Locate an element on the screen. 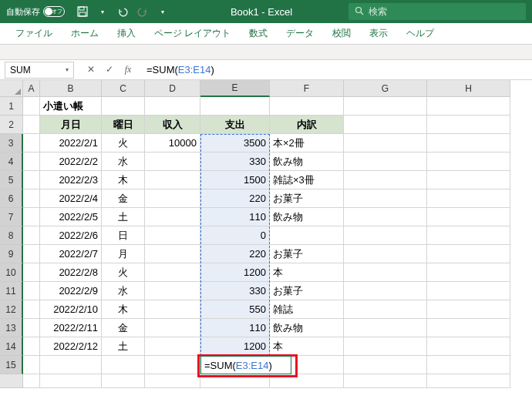 Image resolution: width=532 pixels, height=419 pixels. row-header-1: 1 is located at coordinates (12, 106).